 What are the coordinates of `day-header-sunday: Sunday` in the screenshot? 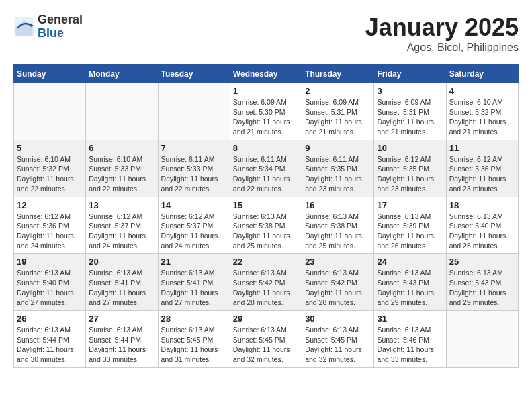 It's located at (50, 74).